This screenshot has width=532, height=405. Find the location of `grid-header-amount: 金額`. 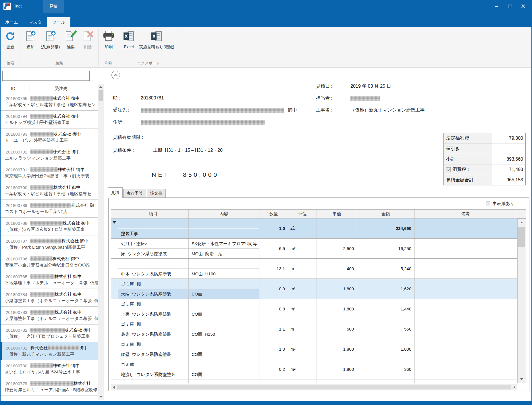

grid-header-amount: 金額 is located at coordinates (386, 214).